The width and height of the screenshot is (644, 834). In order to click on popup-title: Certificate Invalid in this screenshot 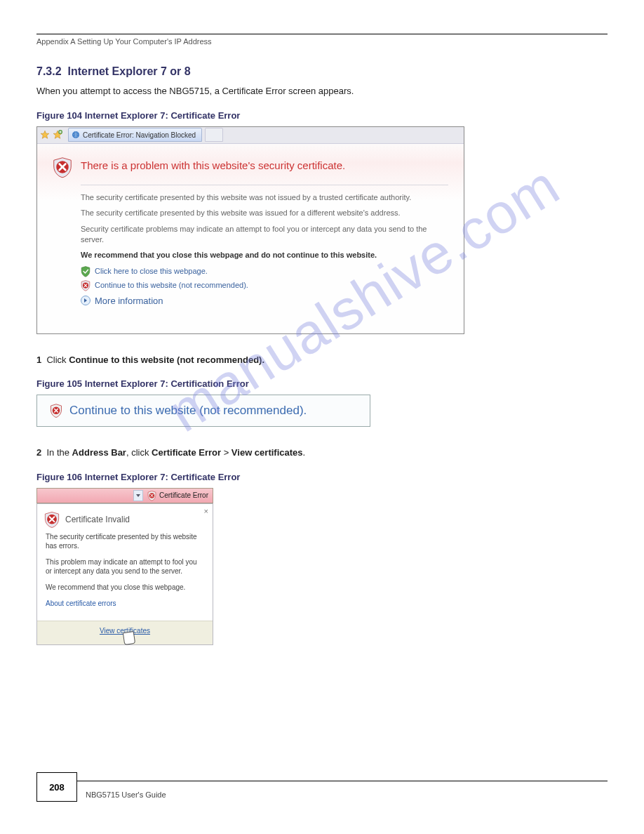, I will do `click(98, 519)`.